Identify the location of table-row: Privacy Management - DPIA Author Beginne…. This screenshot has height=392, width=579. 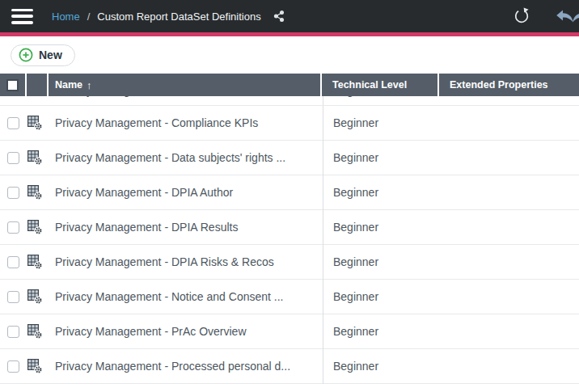
(290, 192).